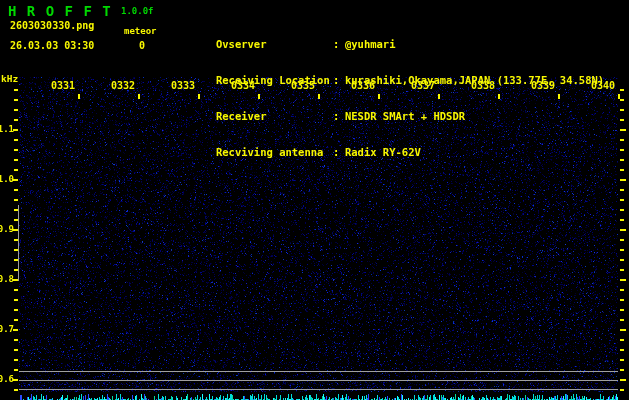 This screenshot has height=400, width=629. Describe the element at coordinates (183, 86) in the screenshot. I see `time-tick-label: 0333` at that location.